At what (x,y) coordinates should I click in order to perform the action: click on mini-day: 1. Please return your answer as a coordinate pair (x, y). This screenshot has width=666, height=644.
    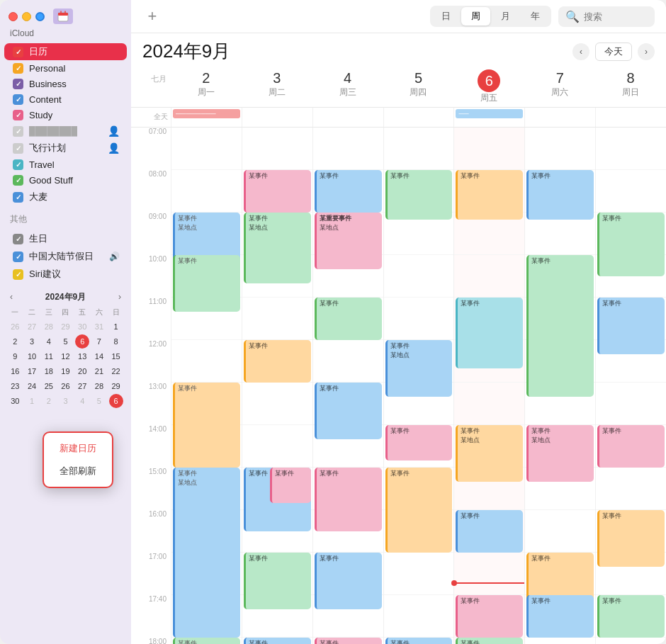
    Looking at the image, I should click on (116, 327).